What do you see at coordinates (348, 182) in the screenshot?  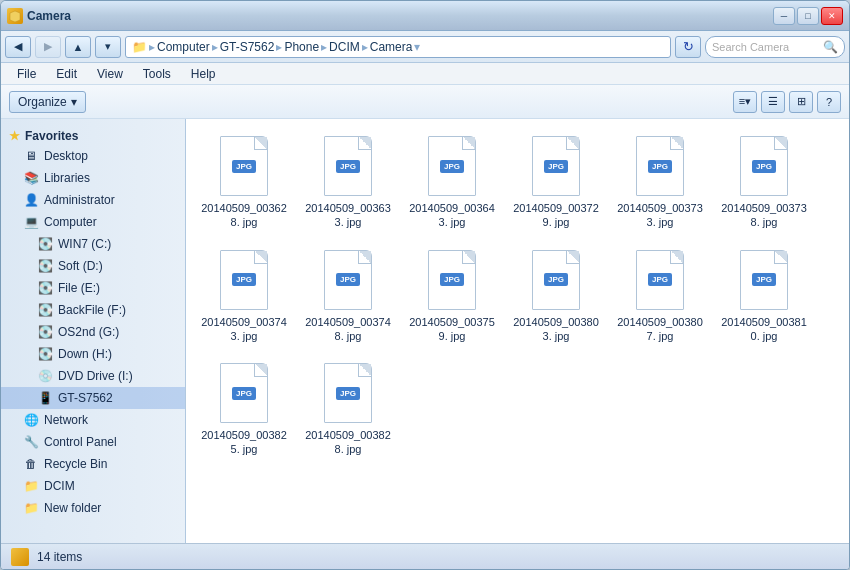 I see `file-item: JPG 20140509_003633. jpg` at bounding box center [348, 182].